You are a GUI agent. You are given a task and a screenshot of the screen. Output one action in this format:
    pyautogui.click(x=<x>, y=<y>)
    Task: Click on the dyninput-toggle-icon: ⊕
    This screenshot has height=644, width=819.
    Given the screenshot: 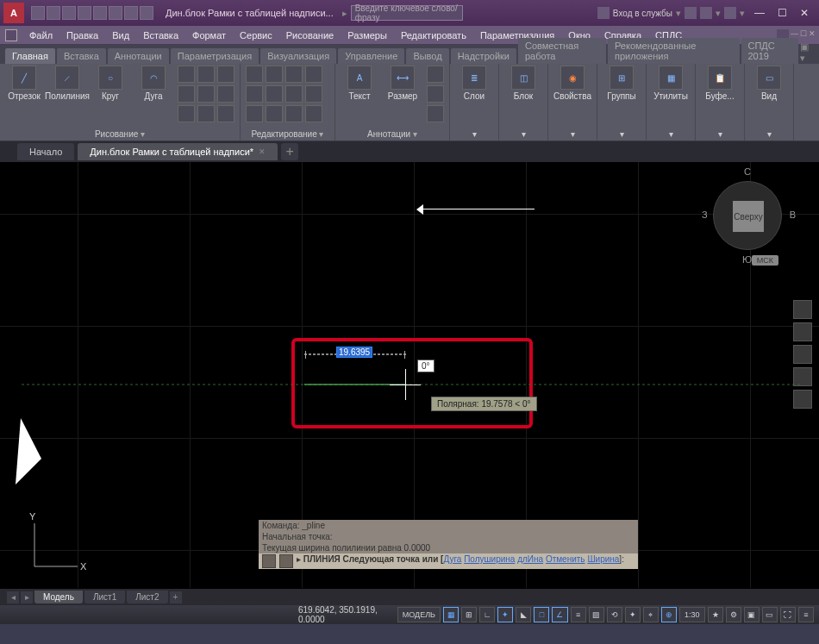 What is the action you would take?
    pyautogui.click(x=669, y=615)
    